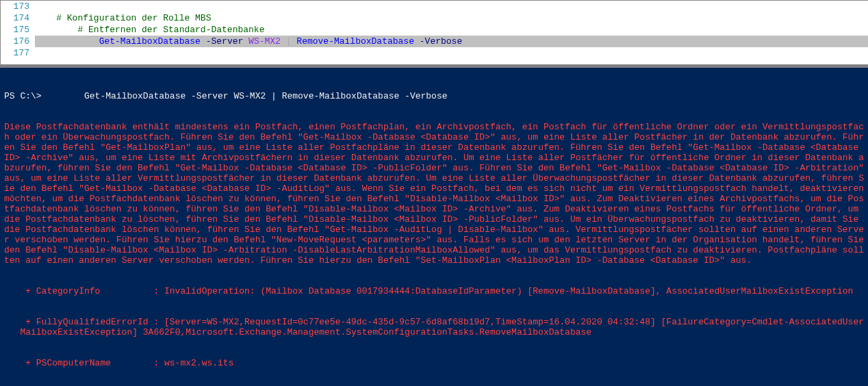 The width and height of the screenshot is (868, 386). I want to click on code-line: 176 Get-MailboxDatabase -Server WS-MX2 |…, so click(434, 41).